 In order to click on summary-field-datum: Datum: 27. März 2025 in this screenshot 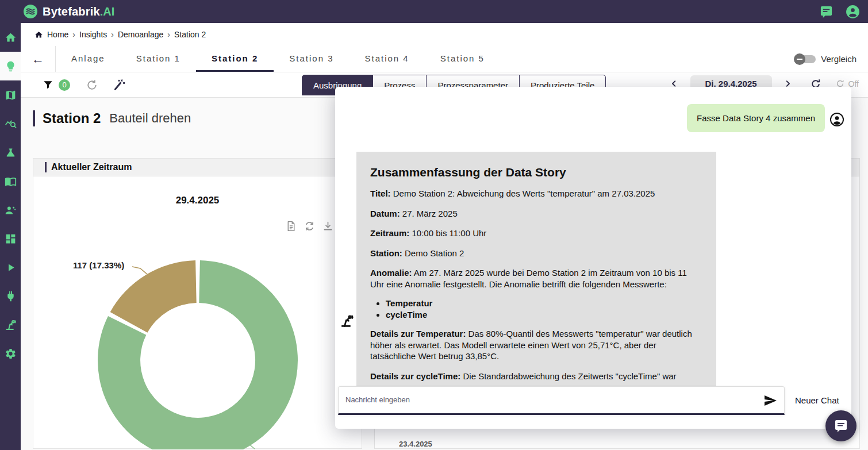, I will do `click(536, 214)`.